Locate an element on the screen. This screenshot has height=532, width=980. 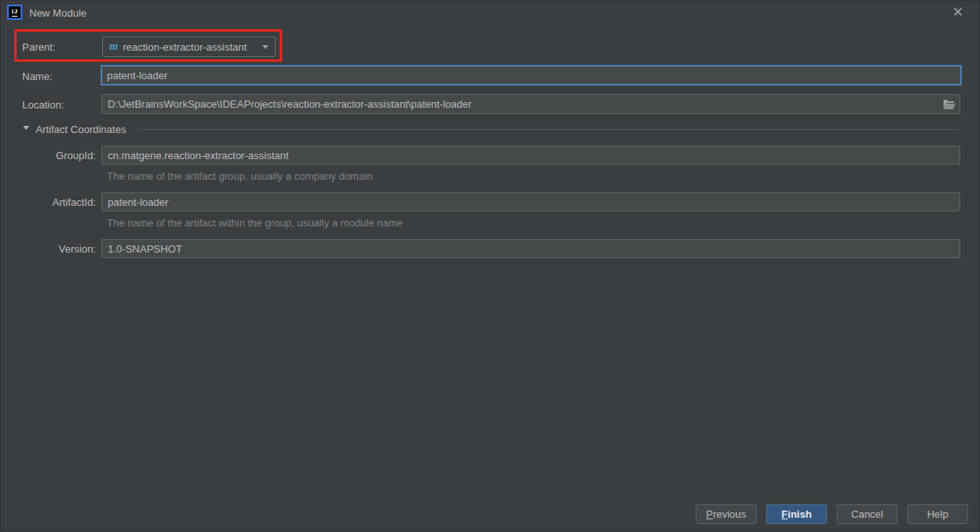
name-input is located at coordinates (531, 75).